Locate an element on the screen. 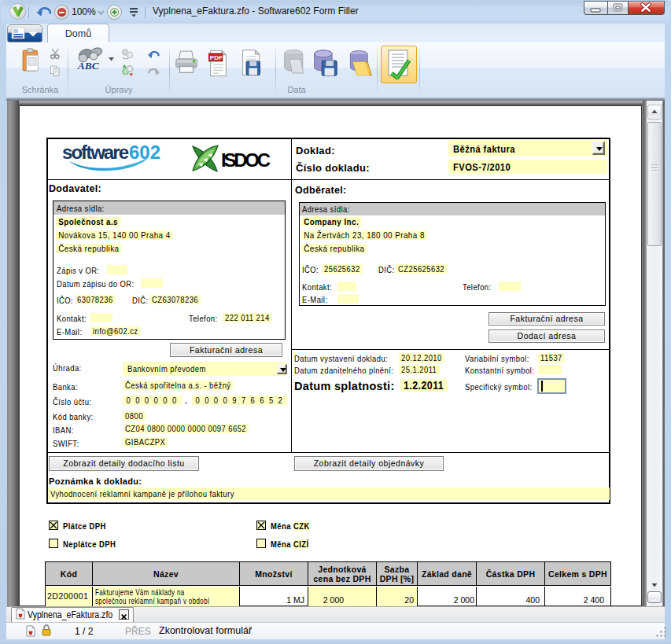 The image size is (671, 644). svg-text: software is located at coordinates (96, 153).